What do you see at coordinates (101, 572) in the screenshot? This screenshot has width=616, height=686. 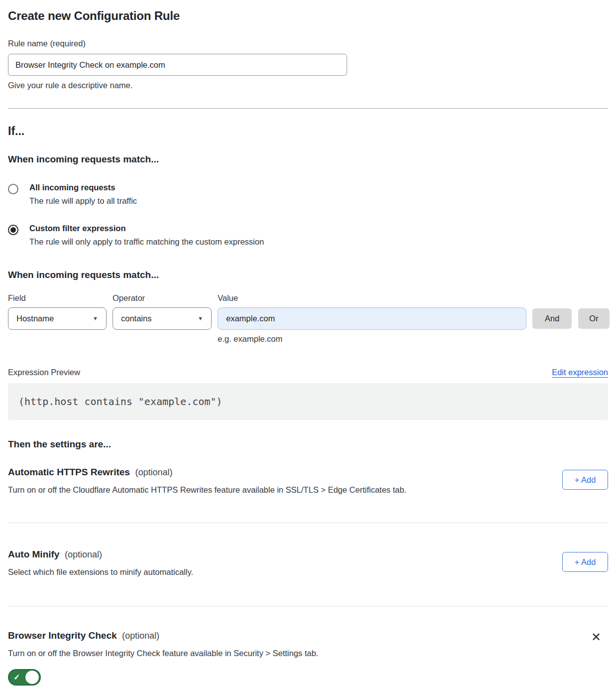 I see `setting-description: Select which file extensions to minify a…` at bounding box center [101, 572].